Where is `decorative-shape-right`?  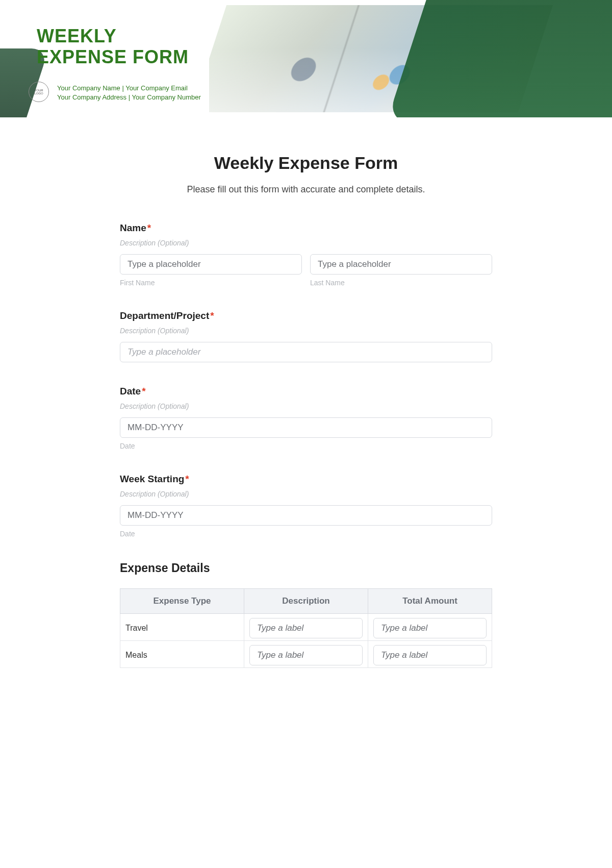 decorative-shape-right is located at coordinates (499, 59).